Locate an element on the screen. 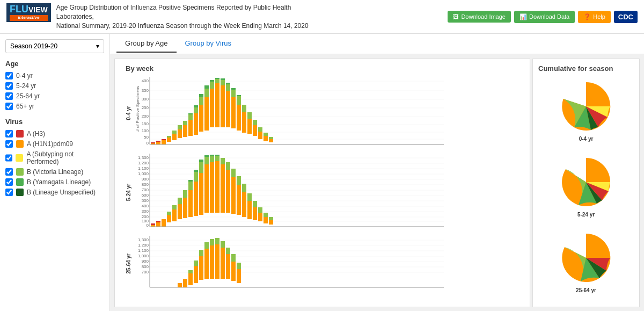 The image size is (644, 311). bar-chart-25-64: 25-64 yr 1,300 1,200 1,100 1,000 900 800… is located at coordinates (325, 263).